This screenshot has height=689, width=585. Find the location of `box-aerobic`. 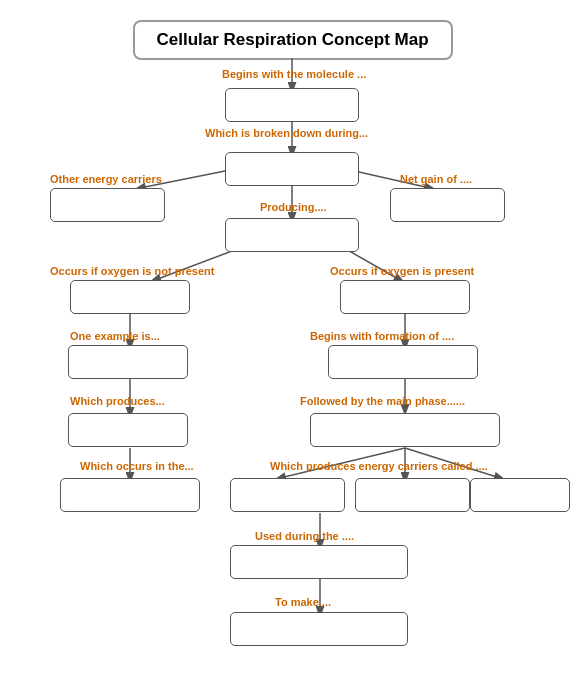

box-aerobic is located at coordinates (405, 297).